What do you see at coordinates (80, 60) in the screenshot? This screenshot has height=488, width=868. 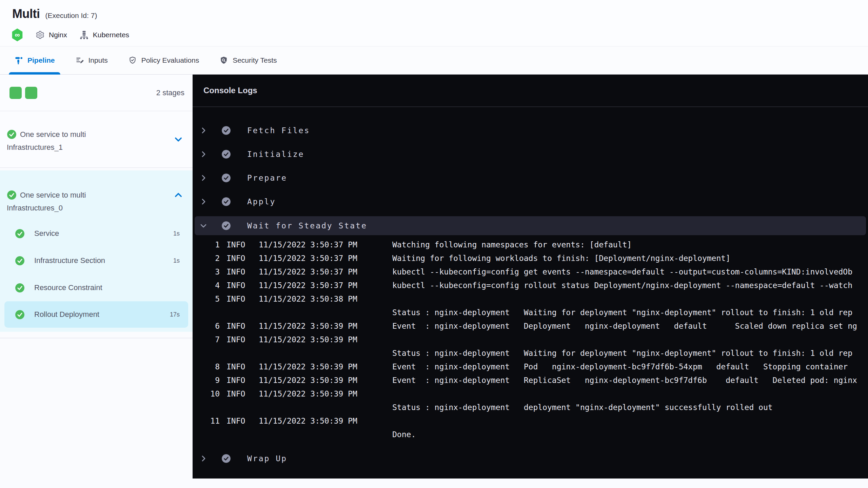 I see `inputs-icon` at bounding box center [80, 60].